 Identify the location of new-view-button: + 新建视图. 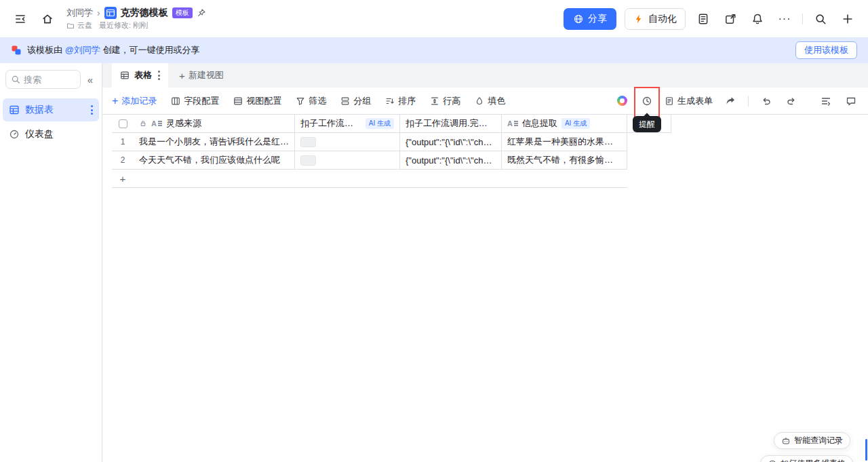
(201, 75).